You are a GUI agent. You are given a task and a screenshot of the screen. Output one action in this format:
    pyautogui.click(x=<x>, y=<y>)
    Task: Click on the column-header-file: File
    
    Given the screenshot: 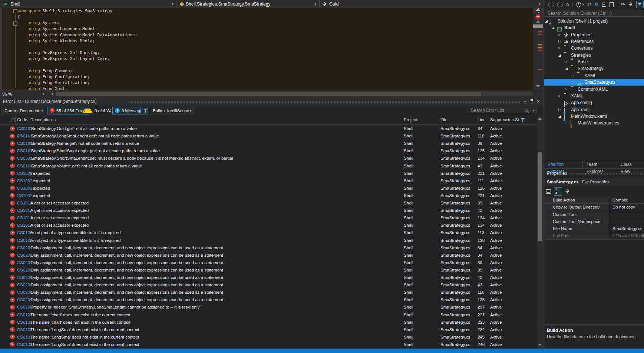 What is the action you would take?
    pyautogui.click(x=444, y=120)
    